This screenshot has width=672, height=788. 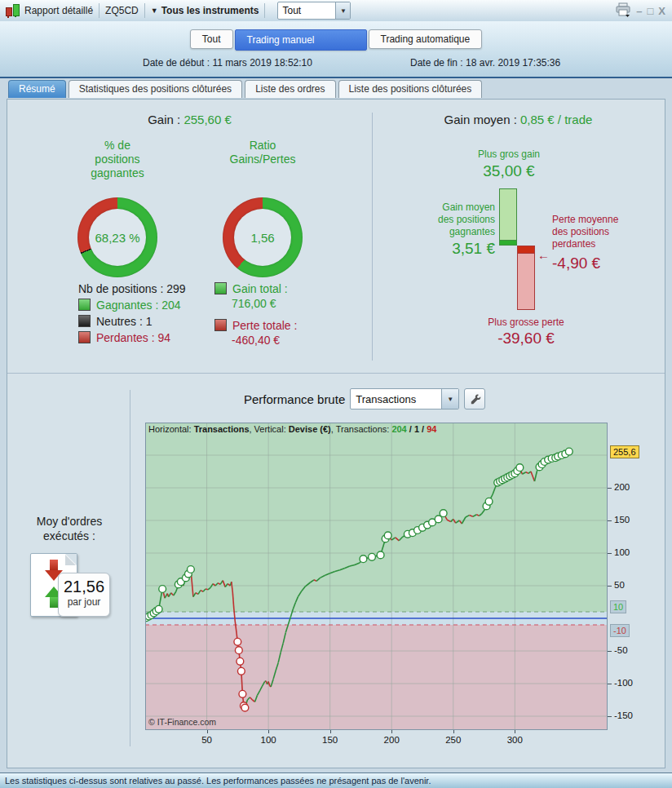 I want to click on y-axis-label: -50, so click(x=621, y=650).